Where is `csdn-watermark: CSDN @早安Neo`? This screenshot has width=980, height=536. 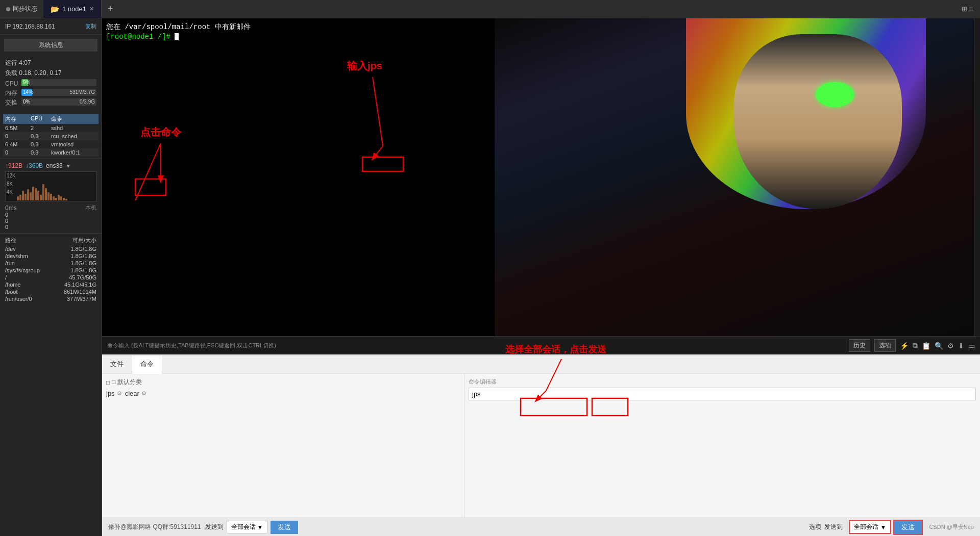 csdn-watermark: CSDN @早安Neo is located at coordinates (951, 527).